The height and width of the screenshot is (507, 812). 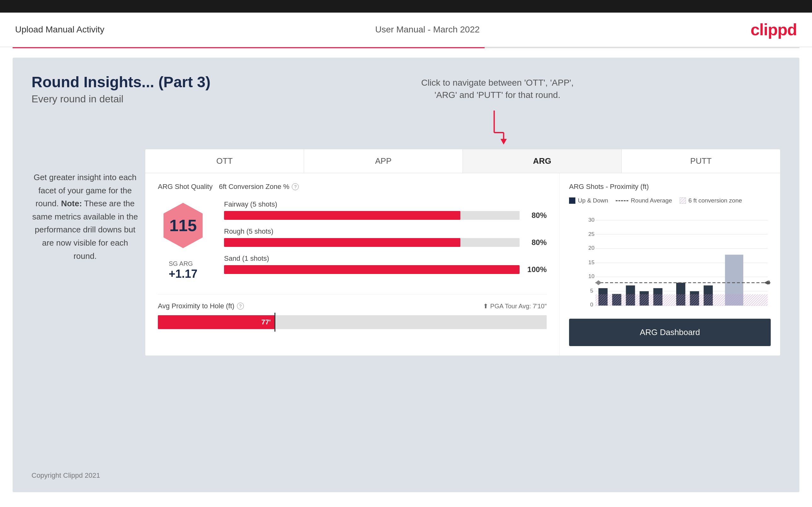 I want to click on arg-chart: 0 5 10 15 20 25 30, so click(x=676, y=261).